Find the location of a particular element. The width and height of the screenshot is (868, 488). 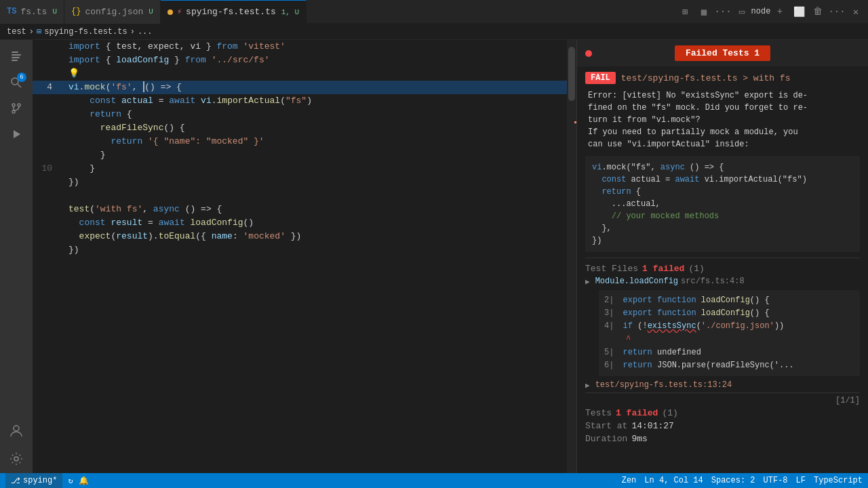

pagination: [1/1] is located at coordinates (723, 399).